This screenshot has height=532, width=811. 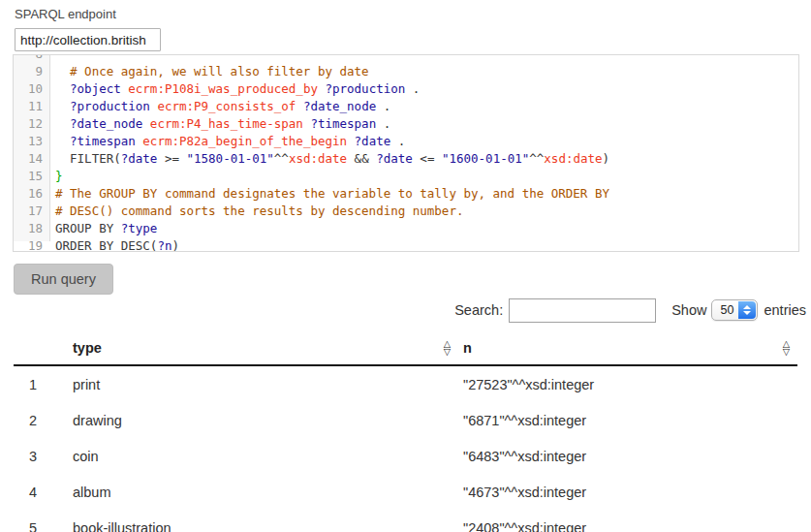 I want to click on header-type: type △▽, so click(x=267, y=349).